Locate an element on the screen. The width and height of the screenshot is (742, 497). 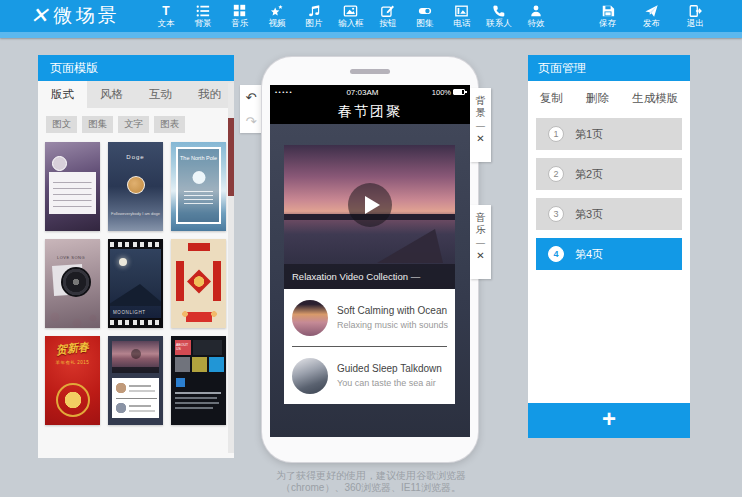
save-button: 保存 is located at coordinates (608, 16).